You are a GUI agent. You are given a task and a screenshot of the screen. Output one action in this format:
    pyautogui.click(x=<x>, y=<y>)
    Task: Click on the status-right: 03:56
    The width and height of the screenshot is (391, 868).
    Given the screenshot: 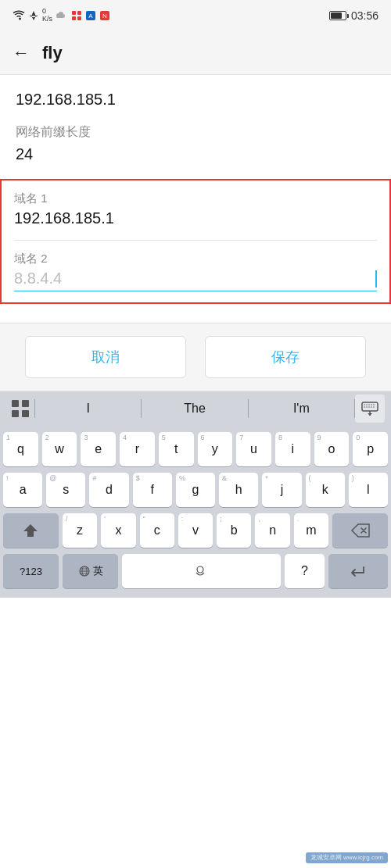 What is the action you would take?
    pyautogui.click(x=353, y=16)
    